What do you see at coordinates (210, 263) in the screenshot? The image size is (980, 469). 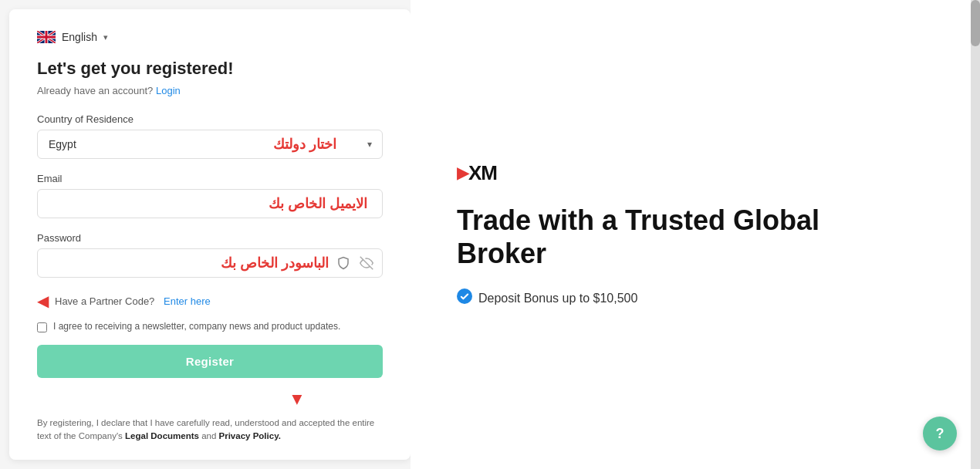 I see `password-input-wrapper: الباسودر الخاص بك` at bounding box center [210, 263].